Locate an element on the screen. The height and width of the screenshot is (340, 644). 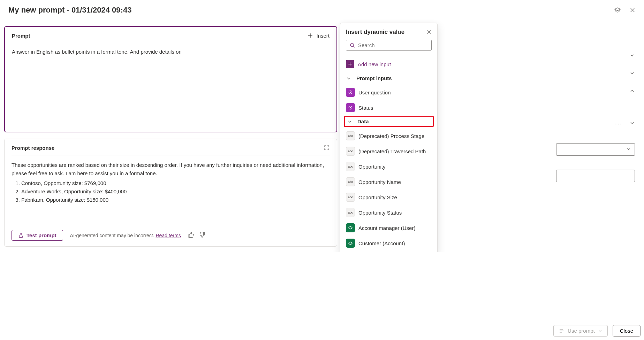
dynamic-value-item: abc Opportunity is located at coordinates (389, 167).